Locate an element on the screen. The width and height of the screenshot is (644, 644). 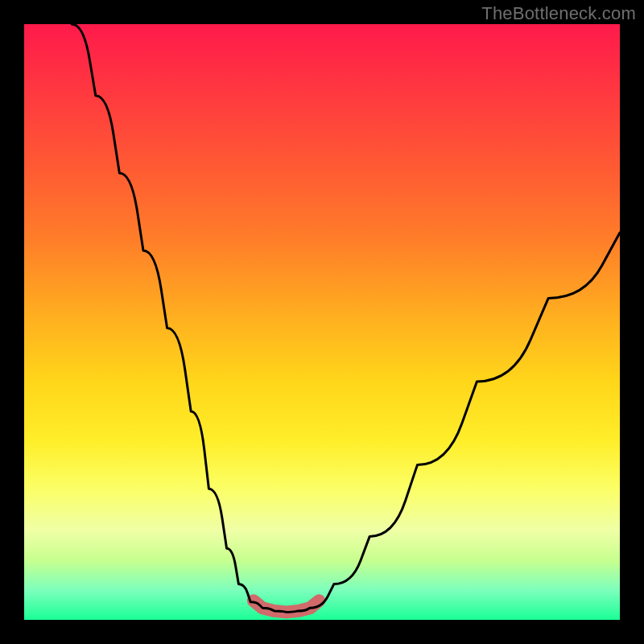
watermark-text: TheBottleneck.com is located at coordinates (559, 14).